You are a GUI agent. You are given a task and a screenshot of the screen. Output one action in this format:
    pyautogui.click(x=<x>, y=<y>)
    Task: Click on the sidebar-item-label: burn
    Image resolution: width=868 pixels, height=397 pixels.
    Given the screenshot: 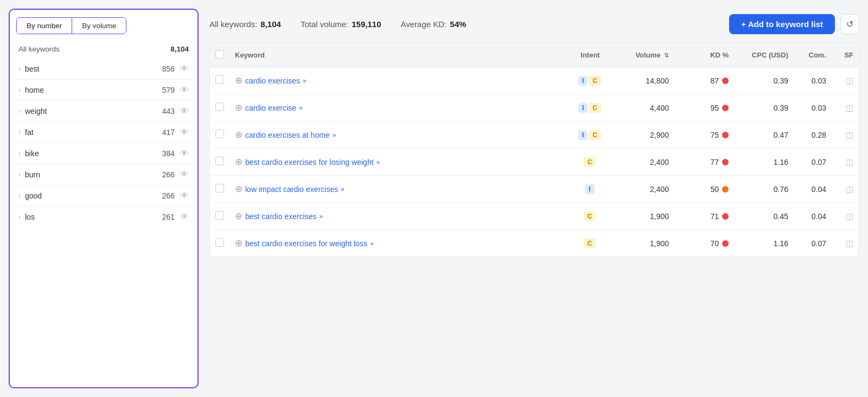 What is the action you would take?
    pyautogui.click(x=33, y=175)
    